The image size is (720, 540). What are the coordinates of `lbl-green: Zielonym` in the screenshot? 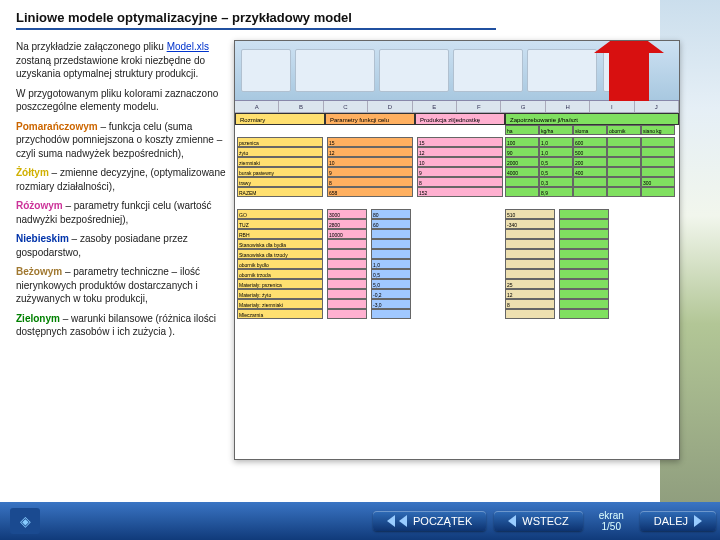 It's located at (38, 318).